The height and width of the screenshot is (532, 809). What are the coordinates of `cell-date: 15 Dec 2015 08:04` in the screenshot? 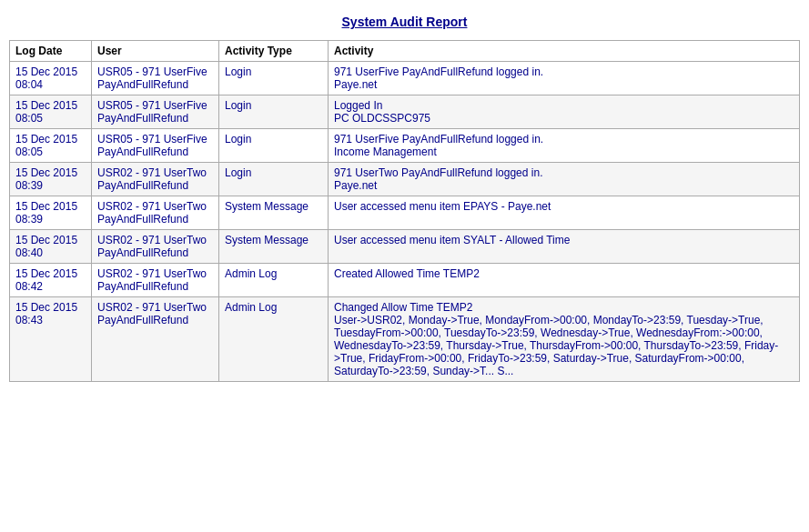 It's located at (51, 78).